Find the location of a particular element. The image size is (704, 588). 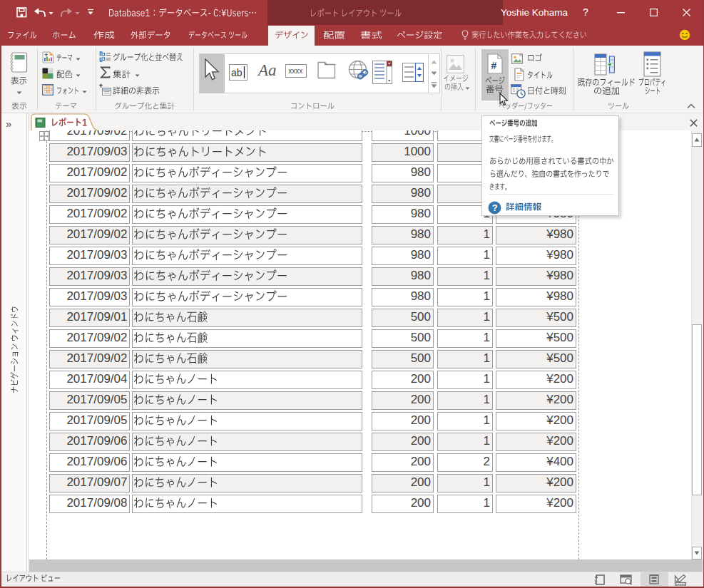

svg-text: ab is located at coordinates (237, 73).